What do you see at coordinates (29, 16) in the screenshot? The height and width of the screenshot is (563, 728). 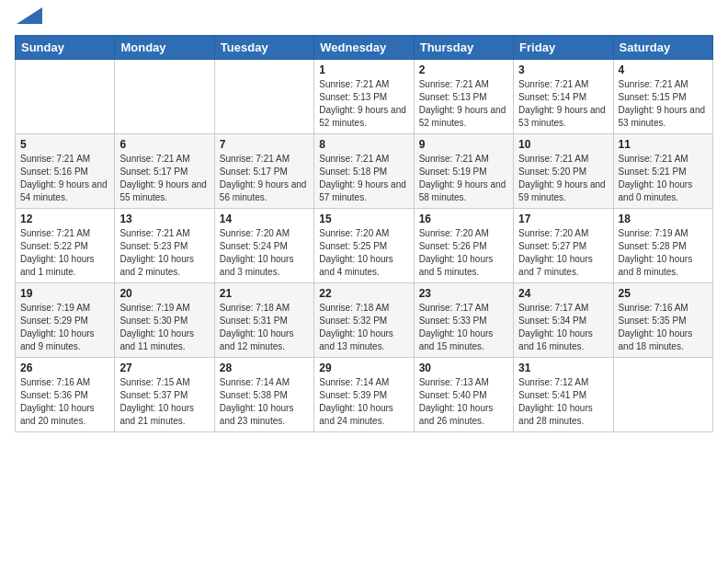 I see `logo-icon` at bounding box center [29, 16].